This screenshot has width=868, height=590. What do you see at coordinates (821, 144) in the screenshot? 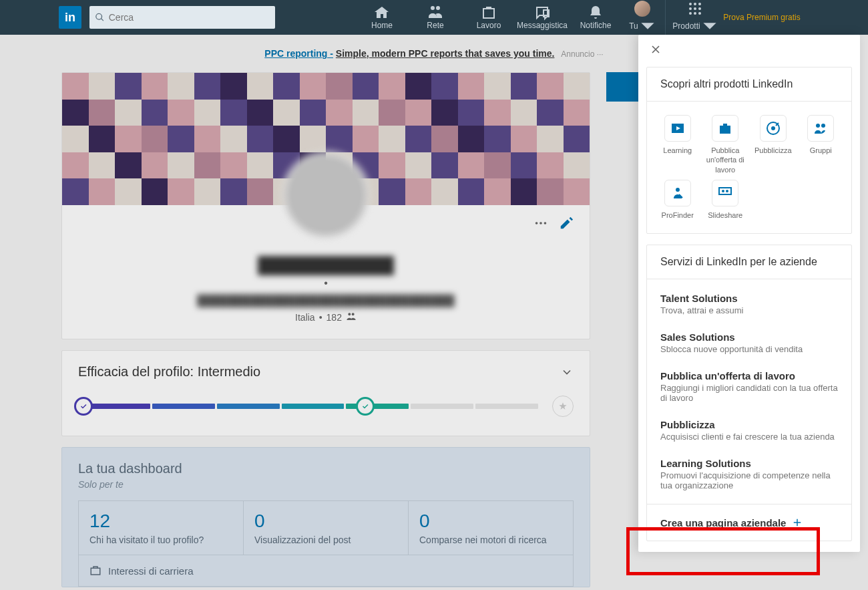
I see `product-groups: Gruppi` at bounding box center [821, 144].